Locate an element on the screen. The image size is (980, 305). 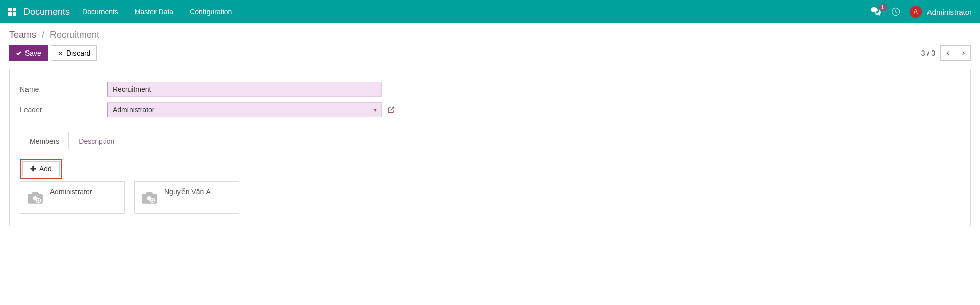
save-button: Save is located at coordinates (29, 53).